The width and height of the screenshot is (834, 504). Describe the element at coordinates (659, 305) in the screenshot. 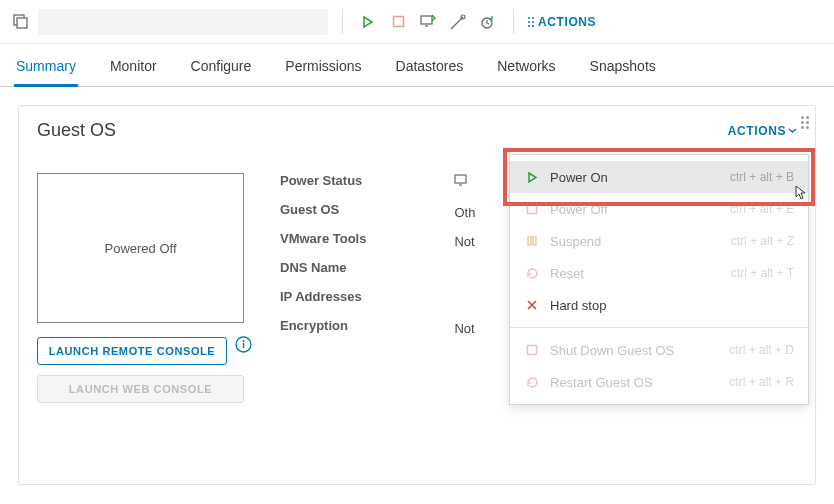

I see `menu-item-hard-stop: Hard stop` at that location.